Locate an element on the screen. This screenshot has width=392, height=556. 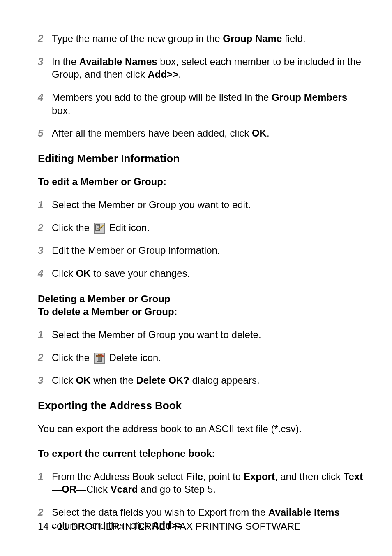
paragraph-export-description: You can export the address book to an AS… is located at coordinates (201, 429).